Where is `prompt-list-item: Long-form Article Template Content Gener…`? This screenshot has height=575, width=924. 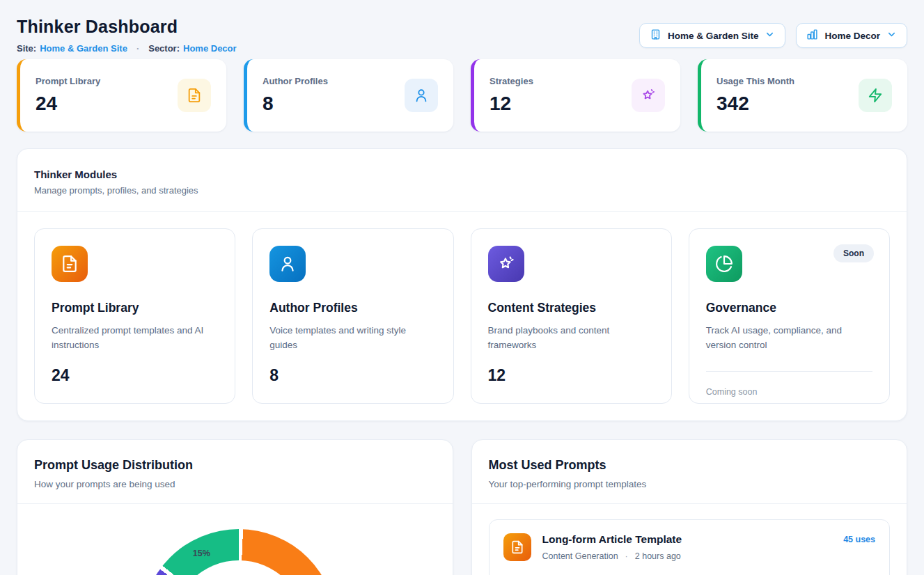
prompt-list-item: Long-form Article Template Content Gener… is located at coordinates (689, 547).